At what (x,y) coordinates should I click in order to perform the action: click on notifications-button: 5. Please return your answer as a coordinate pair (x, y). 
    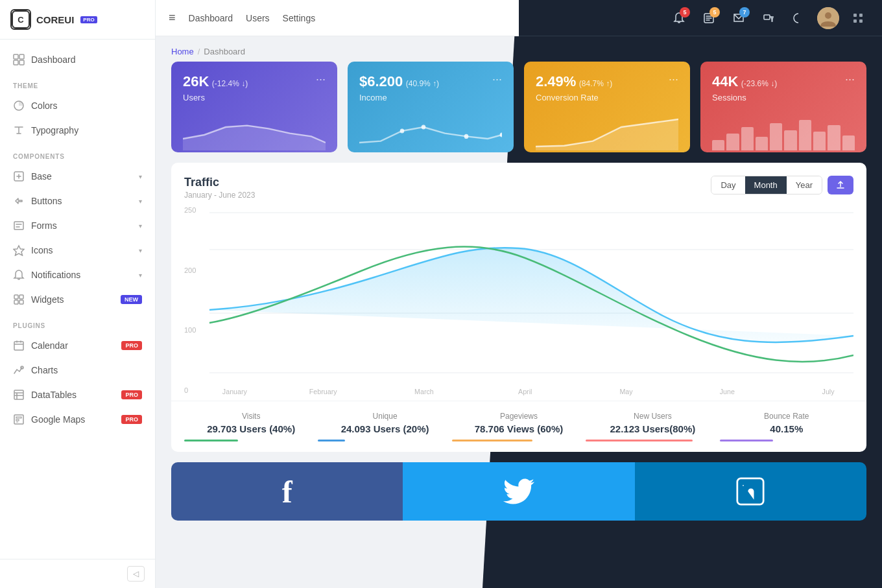
    Looking at the image, I should click on (679, 18).